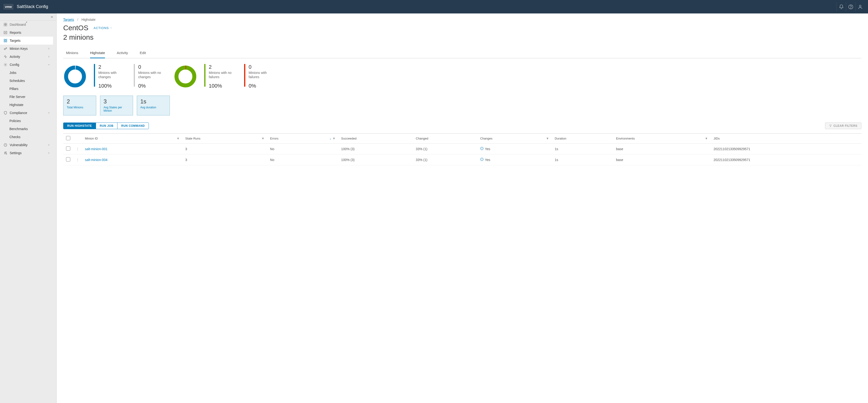 This screenshot has width=868, height=403. I want to click on sidebar-item-activity: Activity, so click(27, 57).